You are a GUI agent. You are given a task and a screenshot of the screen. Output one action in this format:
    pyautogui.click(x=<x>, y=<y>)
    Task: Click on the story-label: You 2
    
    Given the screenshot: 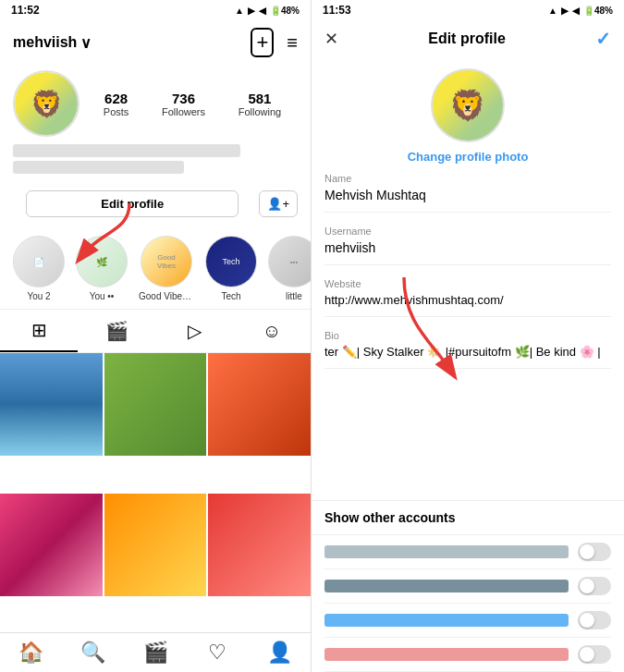 What is the action you would take?
    pyautogui.click(x=39, y=296)
    